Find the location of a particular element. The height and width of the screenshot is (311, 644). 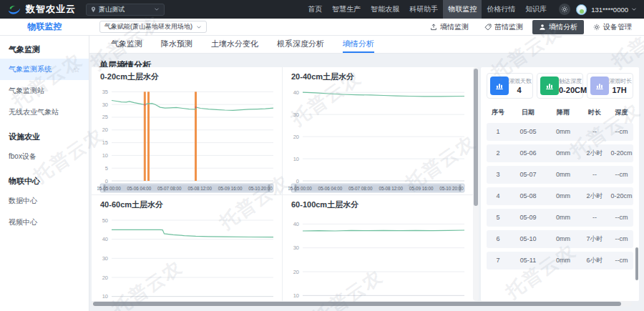

sidebar-item-label: 无线农业气象站 is located at coordinates (34, 112).